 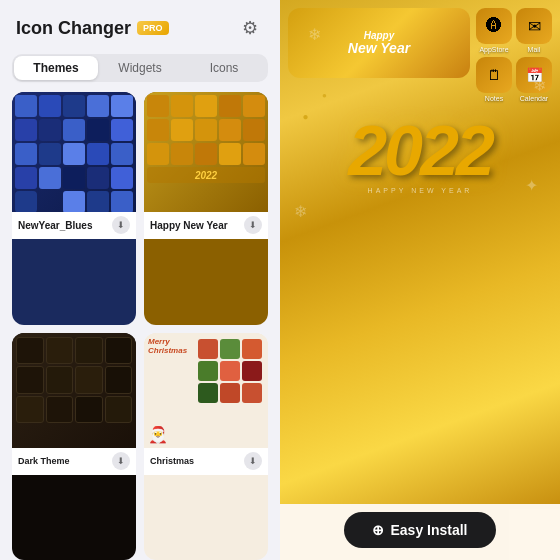 I want to click on pro-badge: PRO, so click(x=153, y=28).